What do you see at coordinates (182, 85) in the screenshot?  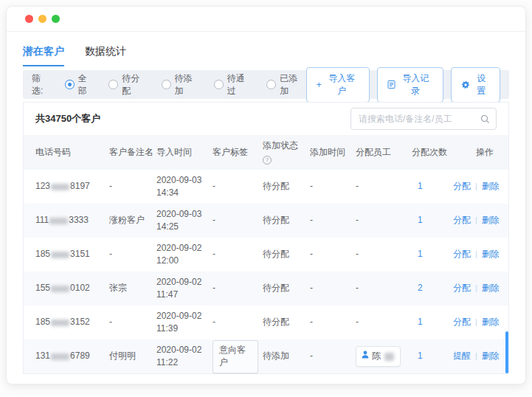 I see `filter-option-pending-add: 待添加` at bounding box center [182, 85].